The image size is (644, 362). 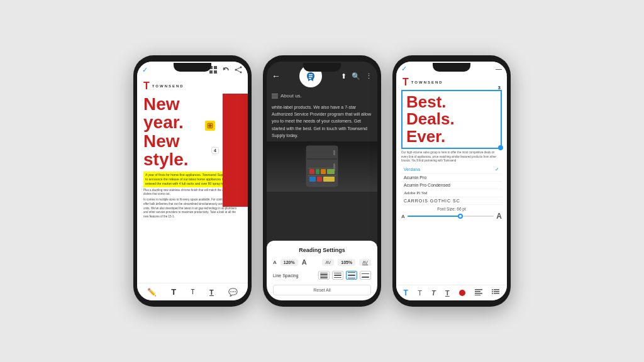 What do you see at coordinates (499, 216) in the screenshot?
I see `slider-max-label: A` at bounding box center [499, 216].